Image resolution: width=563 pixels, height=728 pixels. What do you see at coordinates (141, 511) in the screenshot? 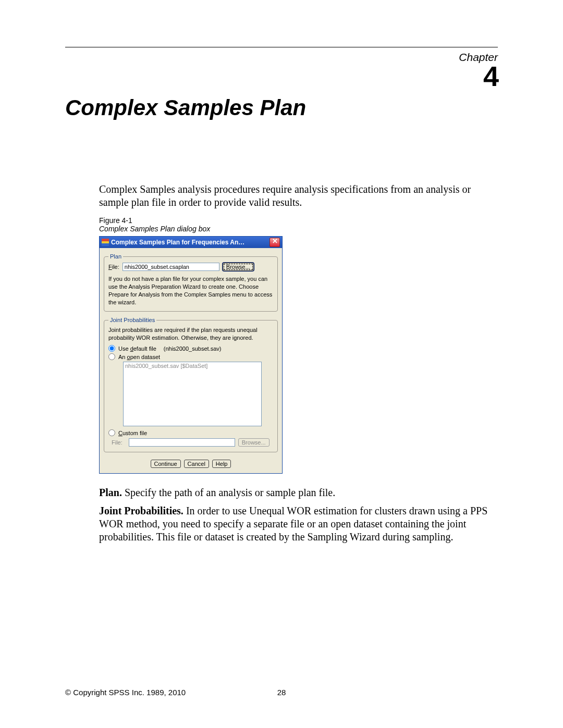
I see `jp-para-label: Joint Probabilities.` at bounding box center [141, 511].